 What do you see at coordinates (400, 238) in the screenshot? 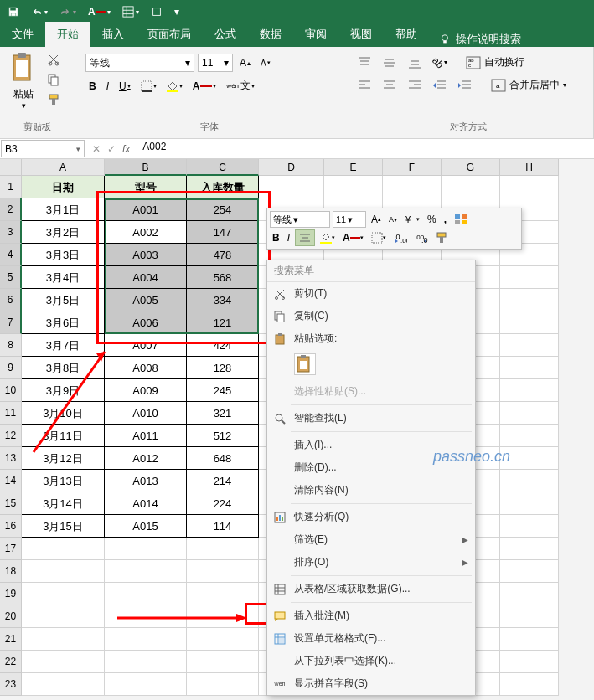
I see `mini-increase-decimal-icon: .0.00` at bounding box center [400, 238].